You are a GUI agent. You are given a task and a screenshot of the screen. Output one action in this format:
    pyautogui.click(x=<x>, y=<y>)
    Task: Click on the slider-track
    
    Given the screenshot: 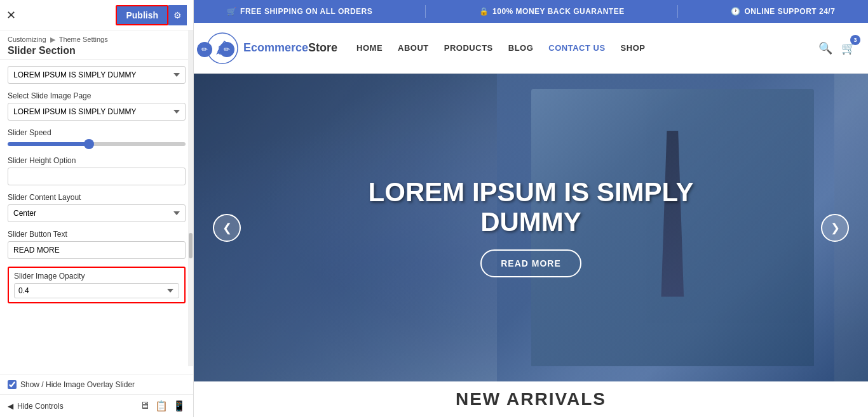 What is the action you would take?
    pyautogui.click(x=97, y=144)
    